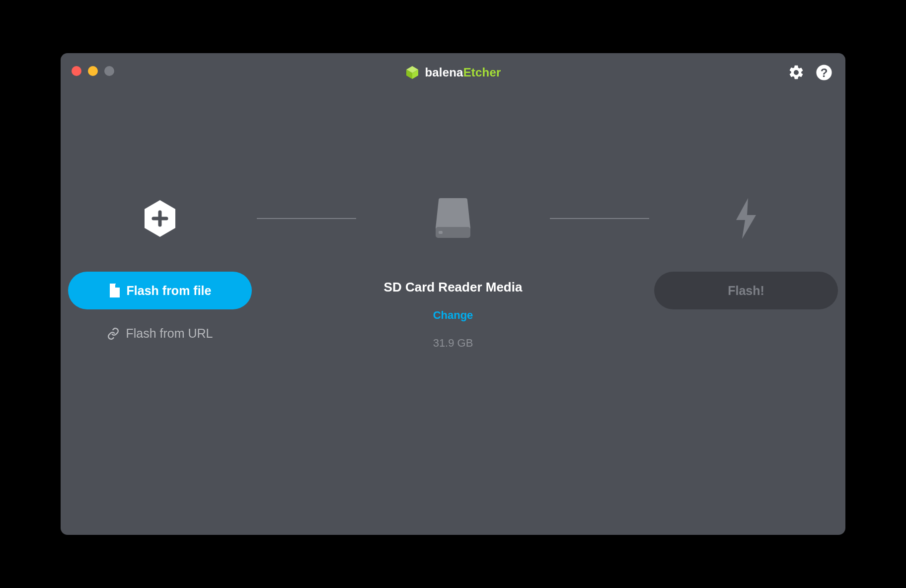 The image size is (906, 588). I want to click on app-brand: balenaEtcher, so click(453, 73).